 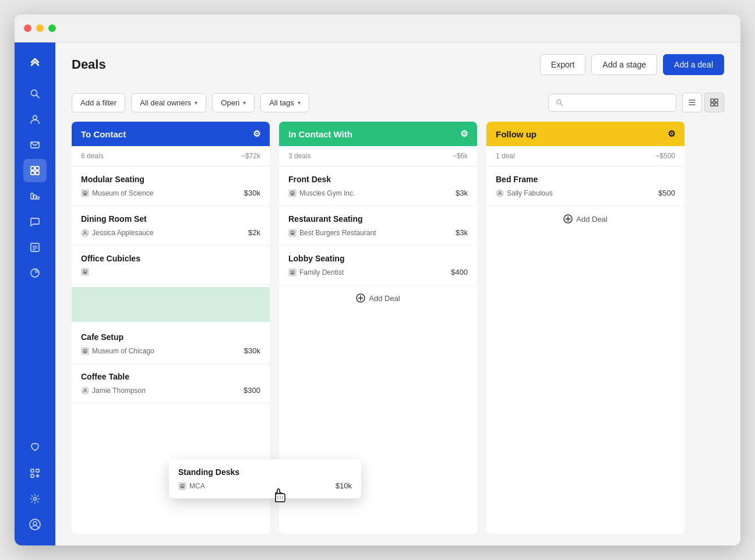 I want to click on deal-total-follow-up: ~$500, so click(x=665, y=156).